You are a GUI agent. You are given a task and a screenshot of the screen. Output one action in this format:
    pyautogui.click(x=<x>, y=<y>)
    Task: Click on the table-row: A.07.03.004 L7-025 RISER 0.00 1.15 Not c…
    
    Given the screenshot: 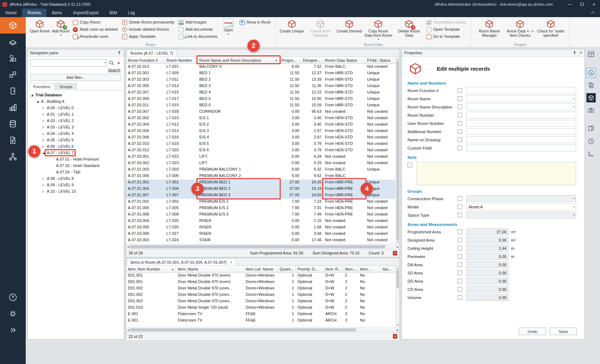 What is the action you would take?
    pyautogui.click(x=261, y=221)
    